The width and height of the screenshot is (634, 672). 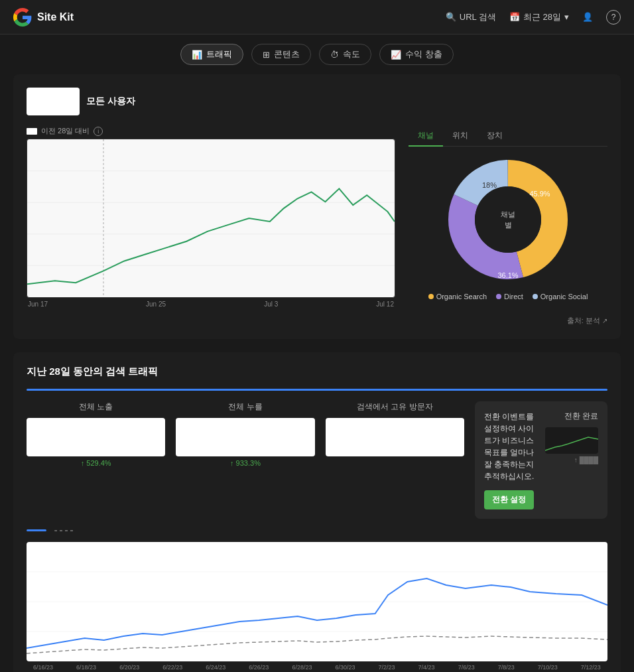 What do you see at coordinates (197, 54) in the screenshot?
I see `bar-chart-icon: 📊` at bounding box center [197, 54].